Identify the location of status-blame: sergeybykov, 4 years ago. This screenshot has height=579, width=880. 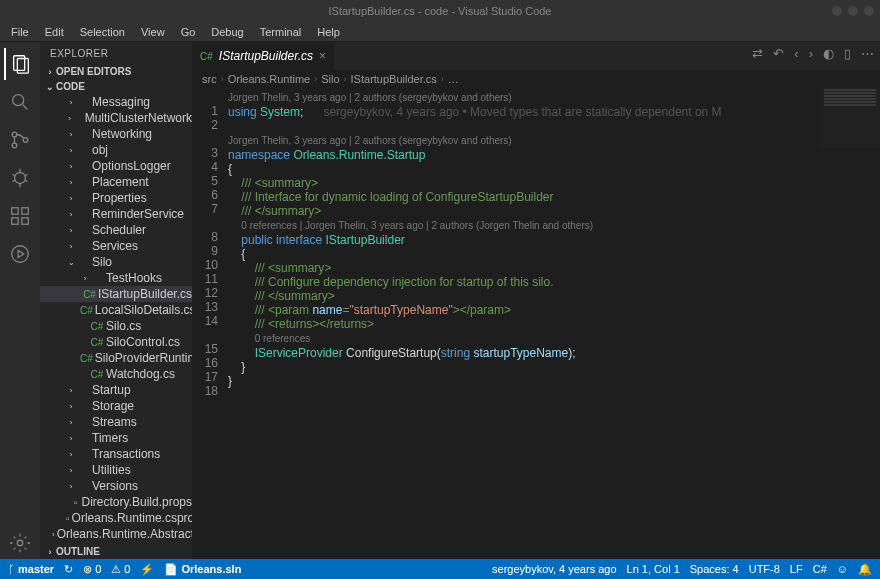
(554, 570).